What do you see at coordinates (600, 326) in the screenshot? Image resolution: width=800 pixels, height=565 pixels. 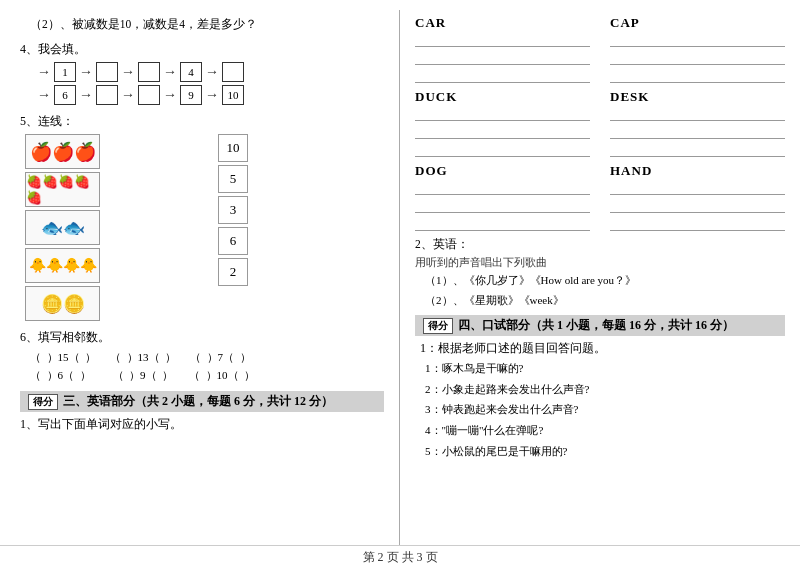 I see `section4-header: 得分 四、口试部分（共 1 小题，每题 16 分，共计 16 分）` at bounding box center [600, 326].